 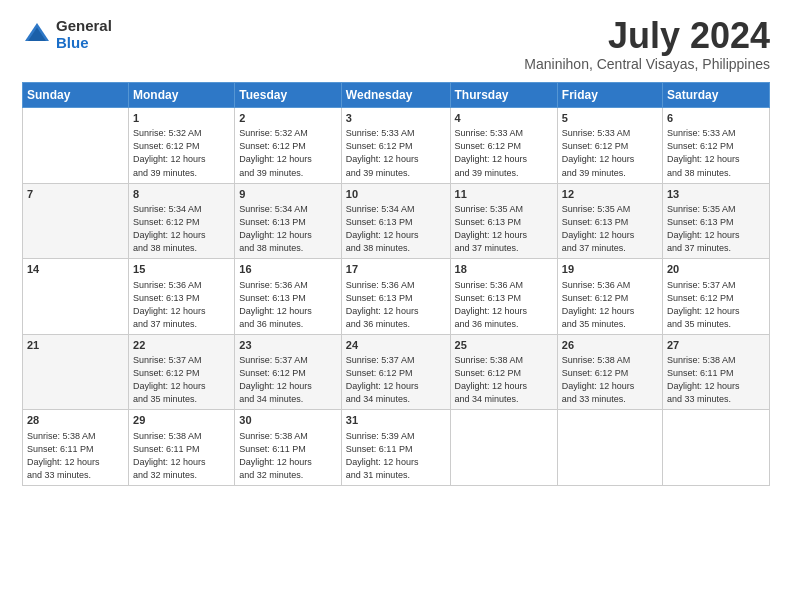 What do you see at coordinates (716, 346) in the screenshot?
I see `day-number: 27` at bounding box center [716, 346].